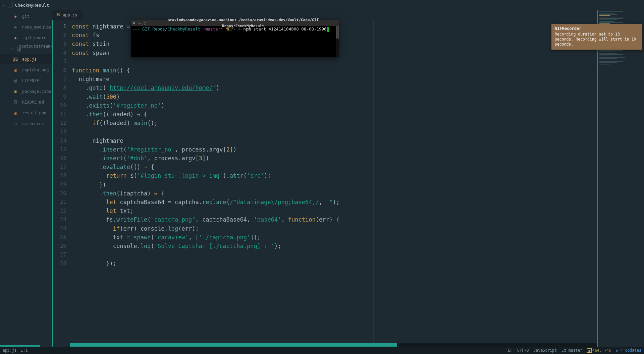 The width and height of the screenshot is (644, 354). What do you see at coordinates (564, 350) in the screenshot?
I see `git-branch-icon: ⎇` at bounding box center [564, 350].